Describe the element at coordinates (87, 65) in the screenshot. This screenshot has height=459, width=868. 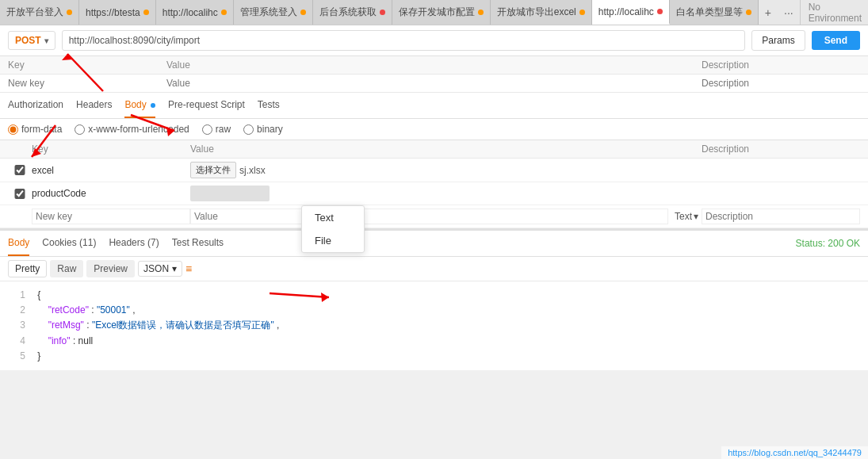
I see `kv-key-header: Key` at that location.